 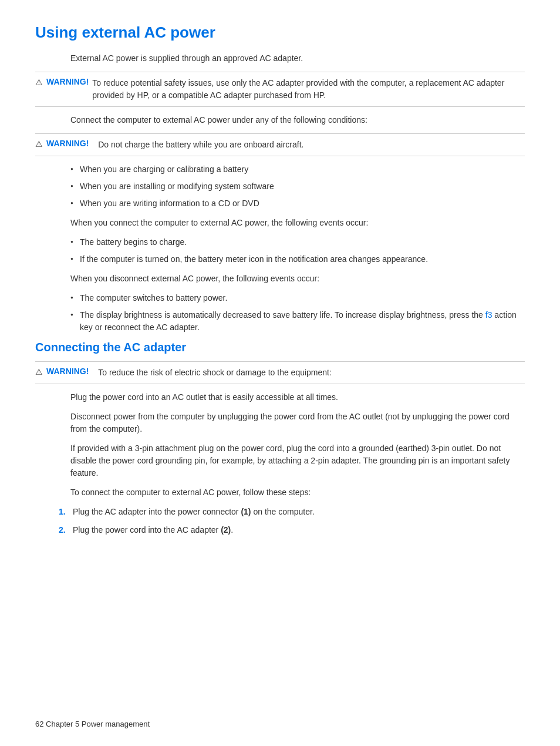 What do you see at coordinates (280, 33) in the screenshot?
I see `section1-title: Using external AC power` at bounding box center [280, 33].